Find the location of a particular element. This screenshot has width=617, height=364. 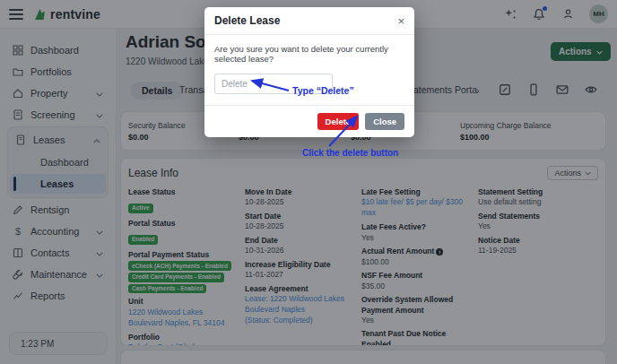

close-button: Close is located at coordinates (385, 122).